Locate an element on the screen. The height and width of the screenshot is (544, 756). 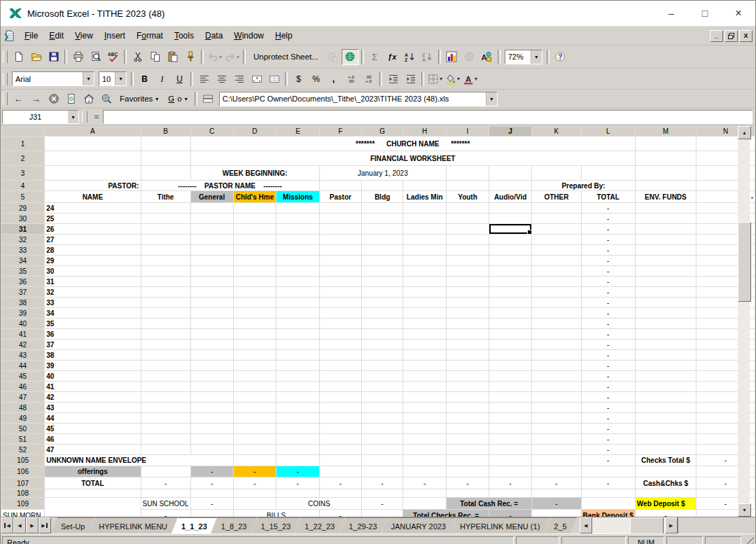
cell-B39 is located at coordinates (165, 314).